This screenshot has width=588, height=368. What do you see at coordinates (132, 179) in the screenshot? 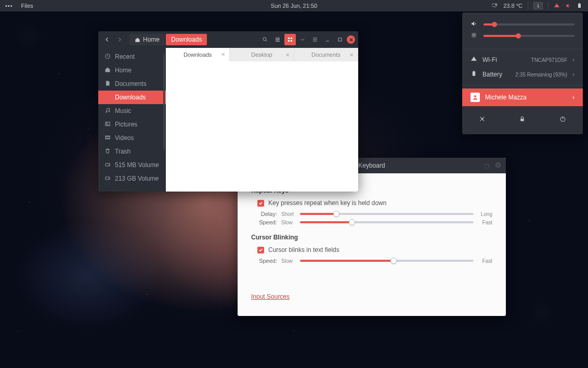
I see `sidebar-item-volume-2: 213 GB Volume` at bounding box center [132, 179].